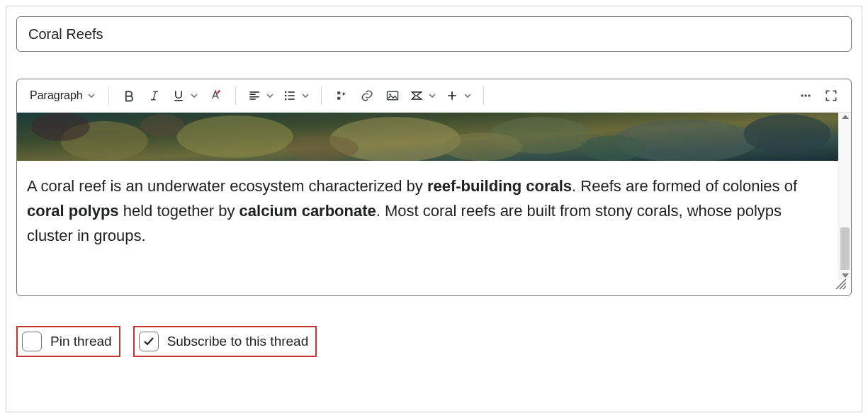 Image resolution: width=868 pixels, height=418 pixels. What do you see at coordinates (845, 117) in the screenshot?
I see `scroll-up-arrow` at bounding box center [845, 117].